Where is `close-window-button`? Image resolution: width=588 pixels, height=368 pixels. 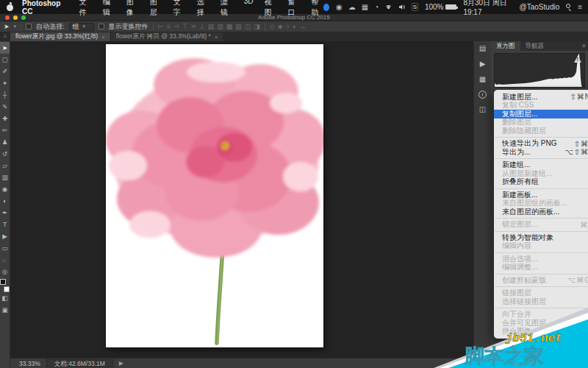 close-window-button is located at coordinates (7, 18).